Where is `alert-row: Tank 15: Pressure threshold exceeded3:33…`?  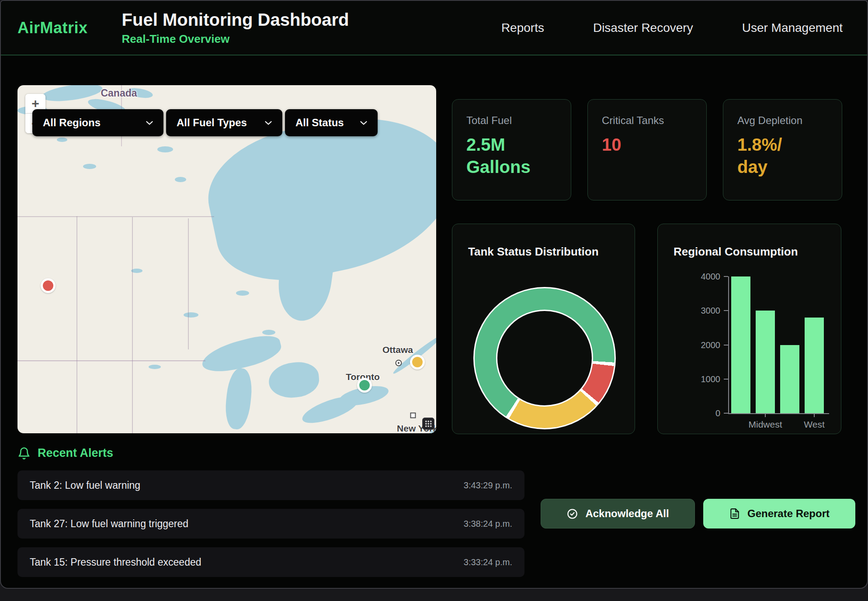
alert-row: Tank 15: Pressure threshold exceeded3:33… is located at coordinates (271, 562).